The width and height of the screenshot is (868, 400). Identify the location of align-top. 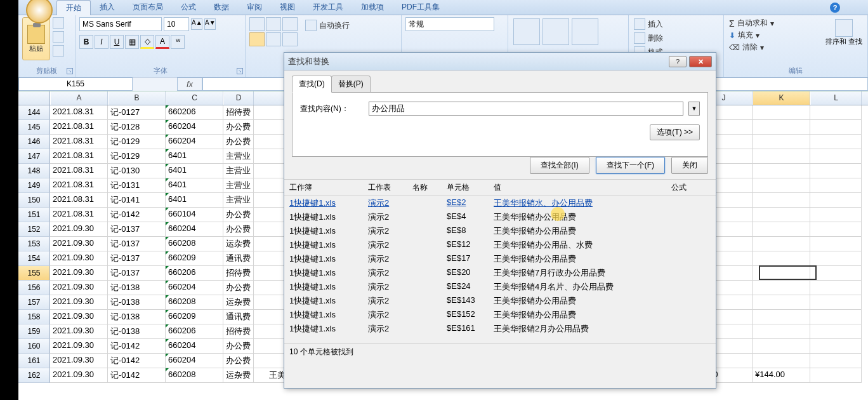
(257, 24).